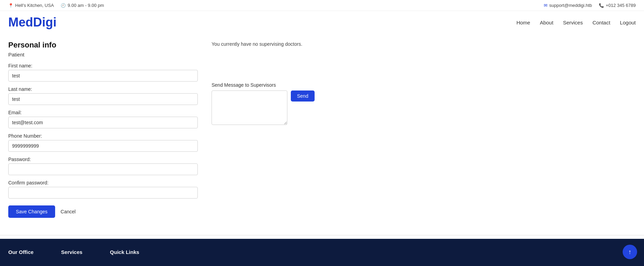 This screenshot has height=266, width=644. Describe the element at coordinates (630, 252) in the screenshot. I see `scroll-to-top-button: ↑` at that location.